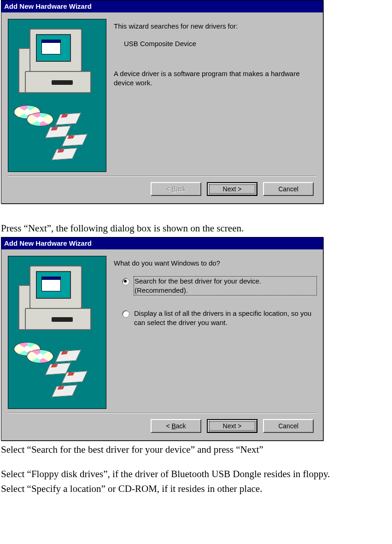 The image size is (392, 544). What do you see at coordinates (215, 78) in the screenshot?
I see `explanation-text: A device driver is a software program th…` at bounding box center [215, 78].